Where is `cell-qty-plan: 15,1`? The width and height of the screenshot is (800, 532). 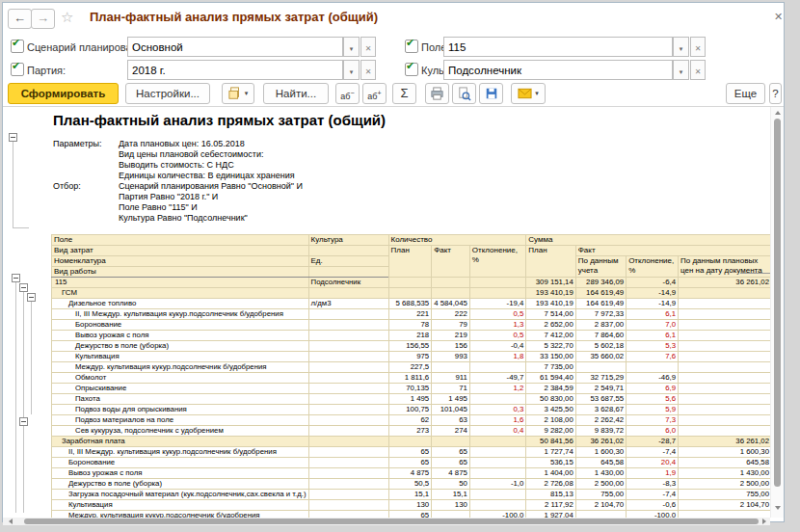
cell-qty-plan: 15,1 is located at coordinates (411, 495).